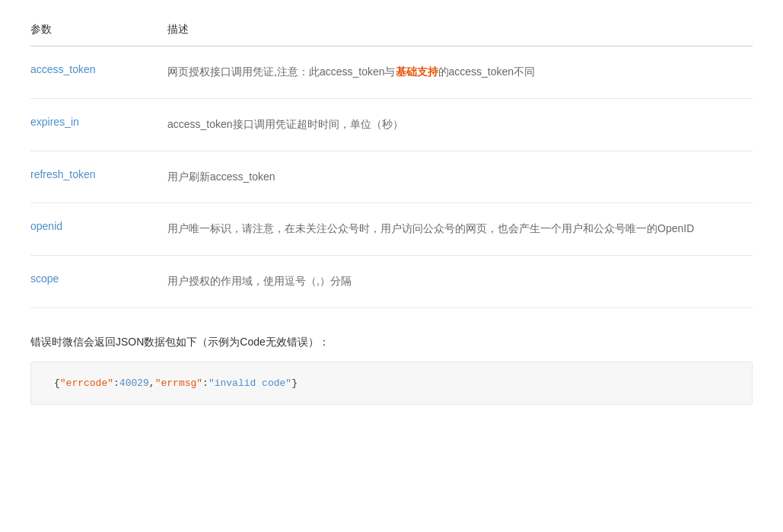 This screenshot has width=783, height=532. I want to click on code-errmsg-key: "errmsg", so click(179, 384).